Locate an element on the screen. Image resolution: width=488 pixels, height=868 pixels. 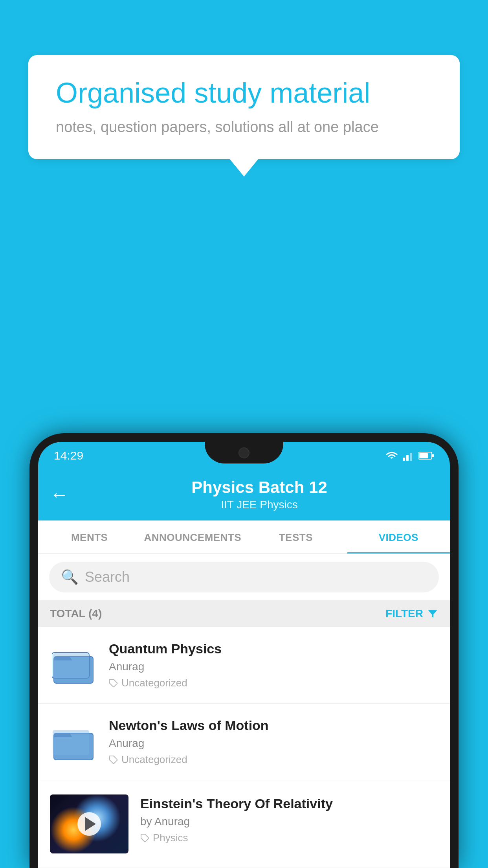
total-count: TOTAL (4) is located at coordinates (76, 614).